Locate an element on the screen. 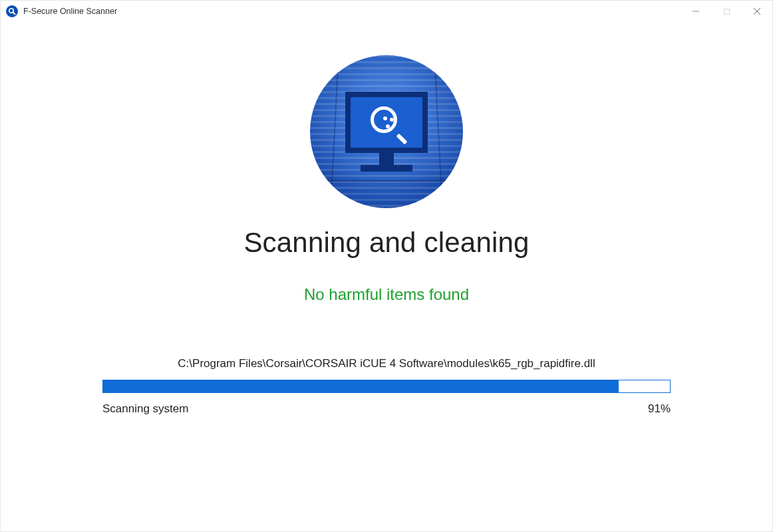  progress-bar is located at coordinates (386, 386).